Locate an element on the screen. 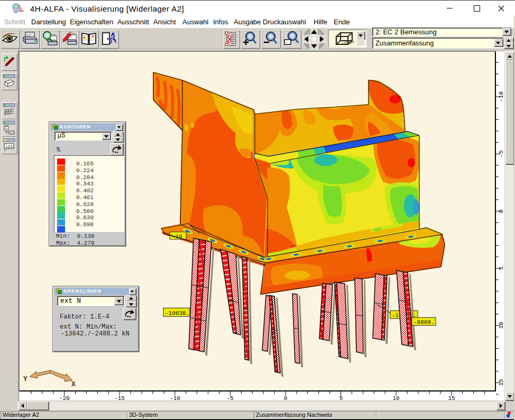  svg-text: Y is located at coordinates (25, 379).